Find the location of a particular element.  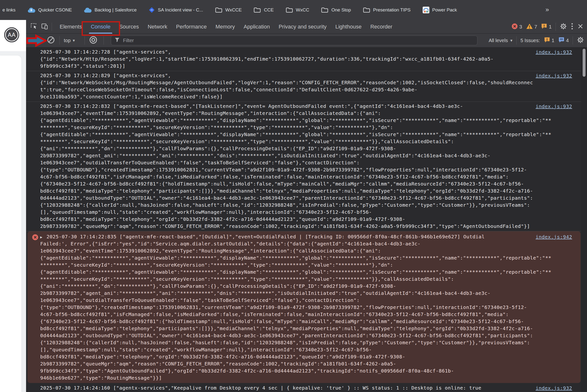

inspect-cursor-icon is located at coordinates (34, 27).